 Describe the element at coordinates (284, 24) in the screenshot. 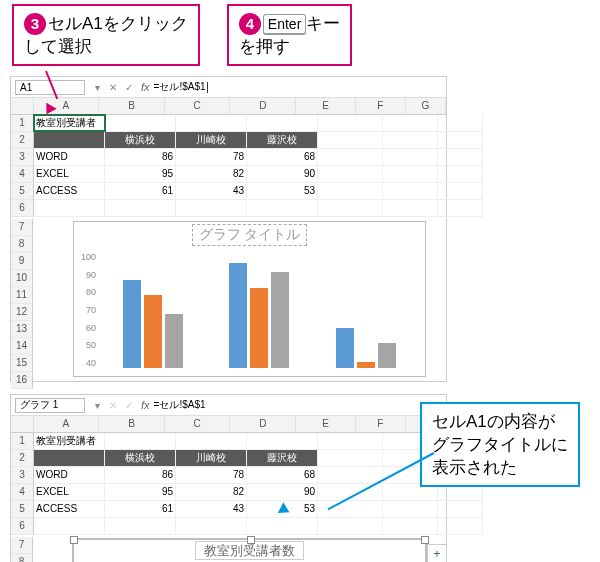

I see `enter-keycap: Enter` at that location.